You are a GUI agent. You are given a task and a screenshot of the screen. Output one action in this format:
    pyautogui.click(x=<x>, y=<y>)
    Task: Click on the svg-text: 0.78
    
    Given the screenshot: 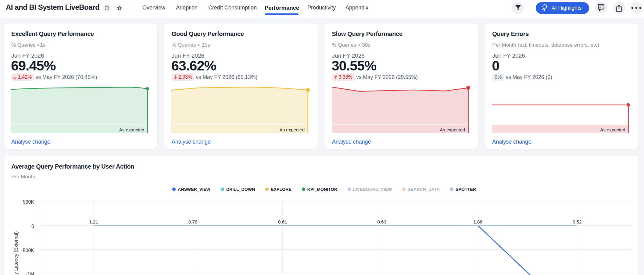 What is the action you would take?
    pyautogui.click(x=193, y=222)
    